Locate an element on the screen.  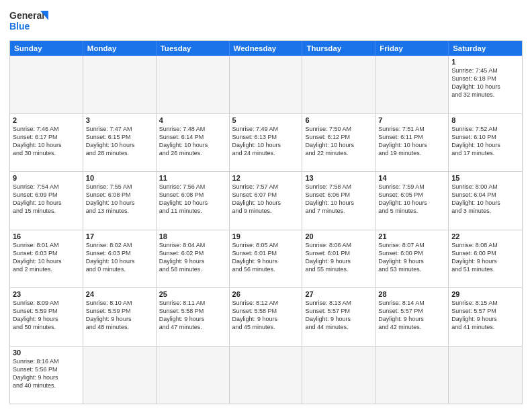
day-info: Sunrise: 7:55 AM Sunset: 6:08 PM Dayligh… is located at coordinates (120, 199).